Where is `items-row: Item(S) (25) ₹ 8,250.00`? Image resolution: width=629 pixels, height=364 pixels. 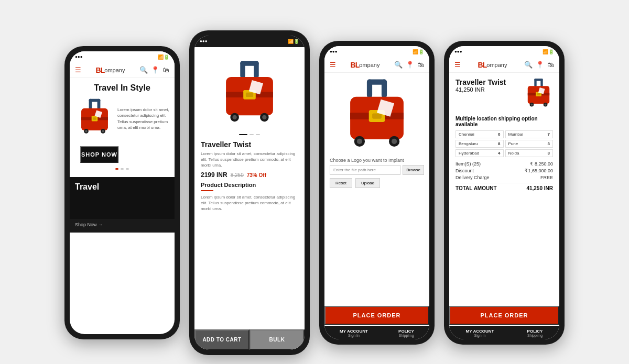
items-row: Item(S) (25) ₹ 8,250.00 is located at coordinates (504, 164).